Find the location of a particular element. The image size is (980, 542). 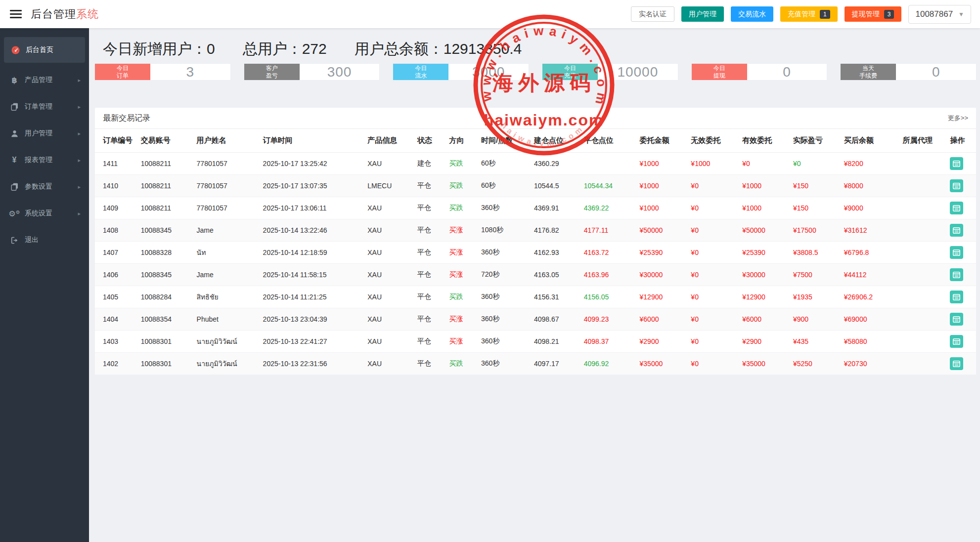

sidebar-item-gears: ⚙⚙系统设置▸ is located at coordinates (45, 213).